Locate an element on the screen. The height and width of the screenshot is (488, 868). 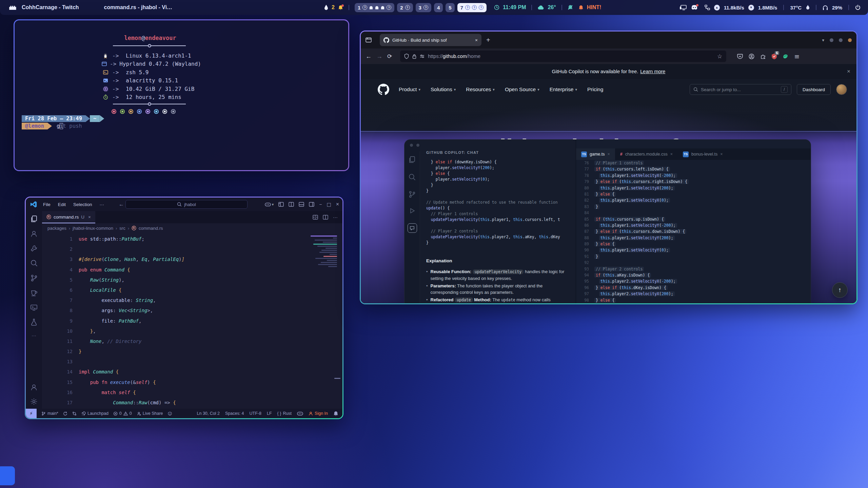
minimize-button: − is located at coordinates (320, 204).